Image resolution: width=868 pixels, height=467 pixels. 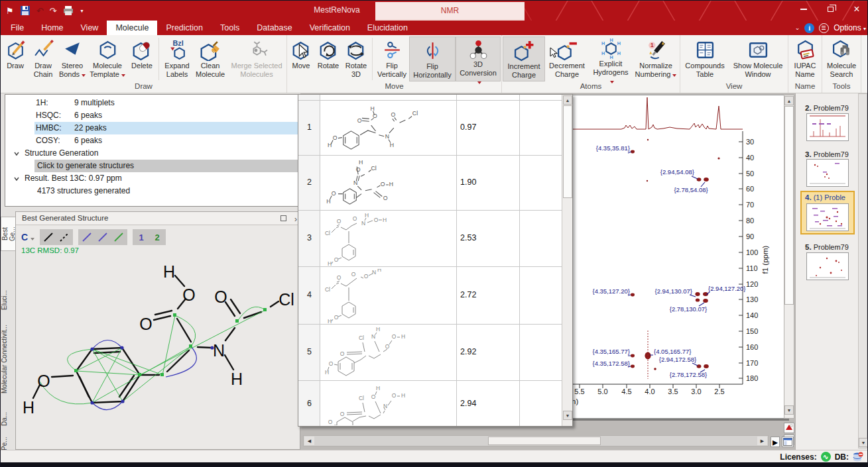 I want to click on page-item-2: 2. Problem79, so click(x=836, y=108).